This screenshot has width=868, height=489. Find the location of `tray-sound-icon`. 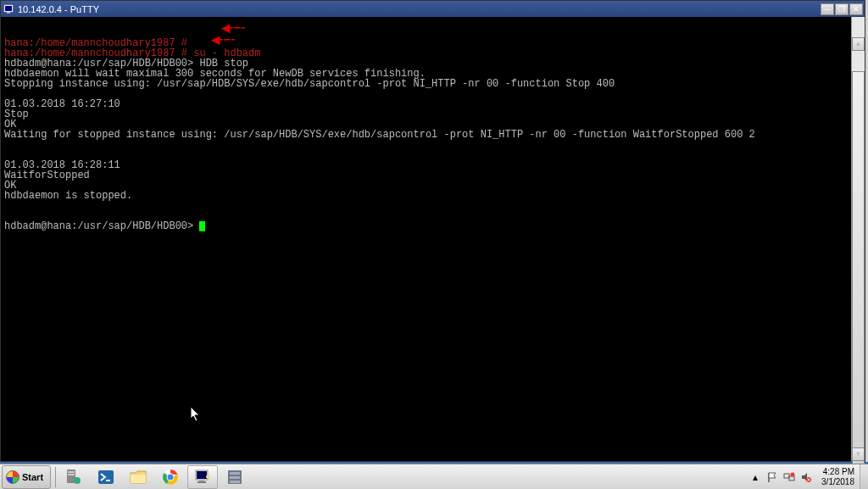

tray-sound-icon is located at coordinates (806, 477).